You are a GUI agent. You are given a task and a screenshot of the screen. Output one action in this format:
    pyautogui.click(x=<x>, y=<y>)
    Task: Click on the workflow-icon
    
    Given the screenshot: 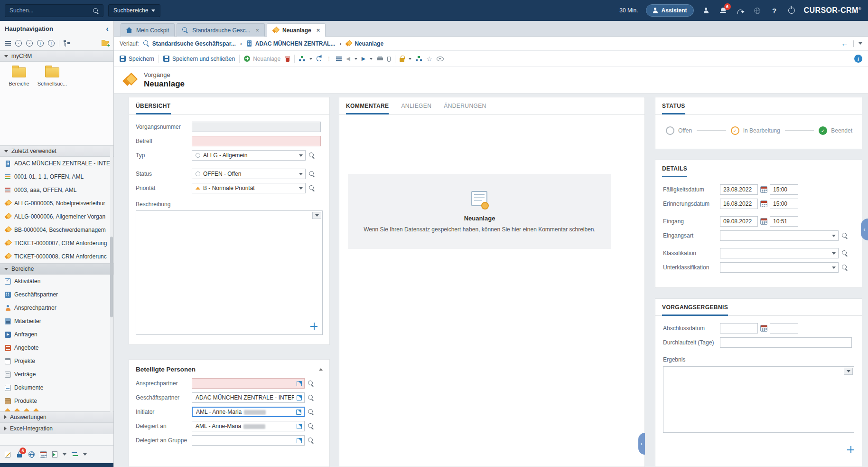 What is the action you would take?
    pyautogui.click(x=302, y=59)
    